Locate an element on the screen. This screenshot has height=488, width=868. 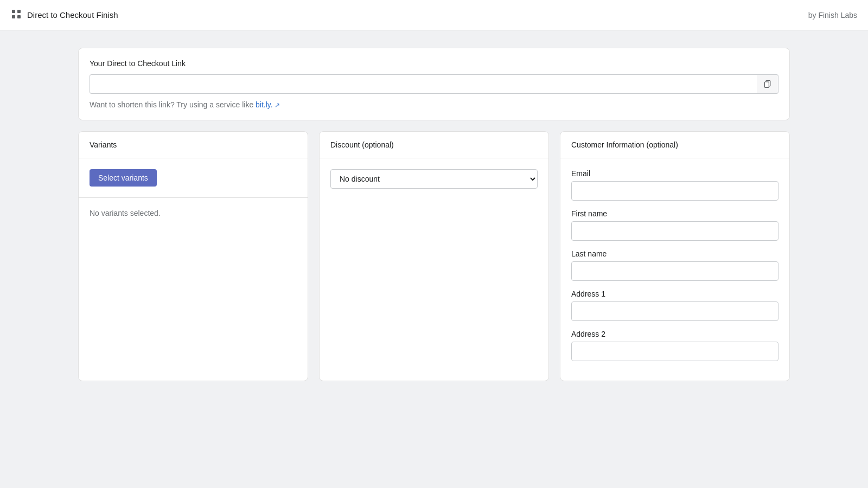
app-title: Direct to Checkout Finish is located at coordinates (73, 15).